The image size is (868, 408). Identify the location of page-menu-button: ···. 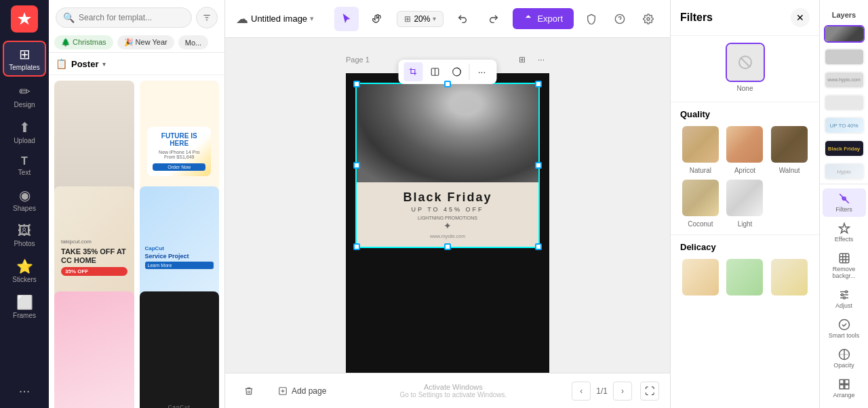
(541, 60).